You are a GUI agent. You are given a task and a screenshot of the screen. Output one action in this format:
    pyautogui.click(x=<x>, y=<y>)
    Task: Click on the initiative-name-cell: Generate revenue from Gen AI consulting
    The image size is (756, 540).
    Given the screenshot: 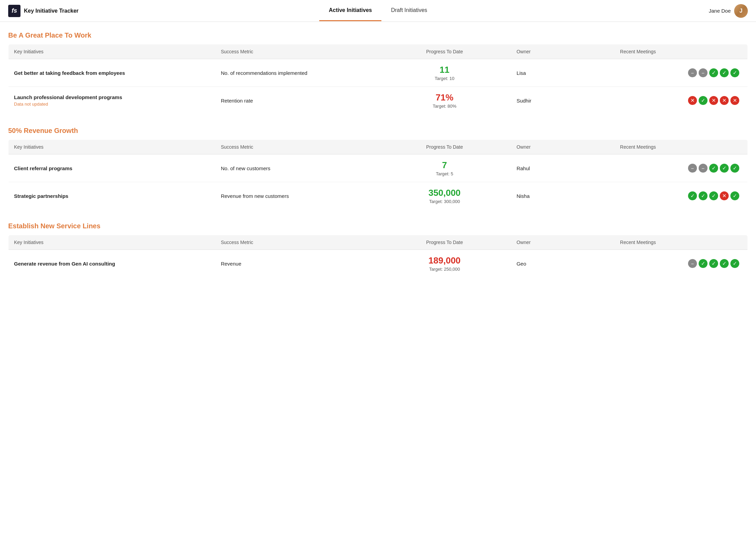 What is the action you would take?
    pyautogui.click(x=112, y=264)
    